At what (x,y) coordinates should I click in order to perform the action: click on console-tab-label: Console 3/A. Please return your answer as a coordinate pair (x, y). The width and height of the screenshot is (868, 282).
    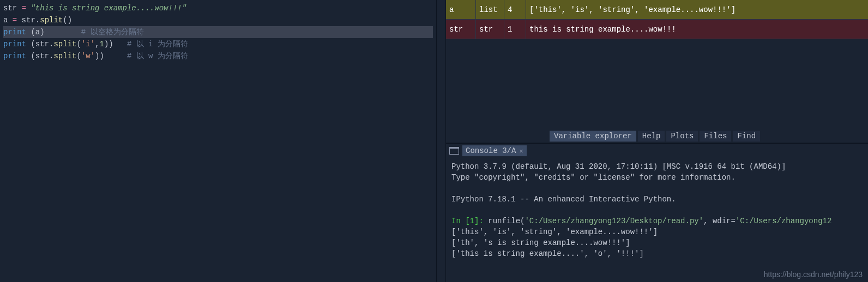
    Looking at the image, I should click on (491, 151).